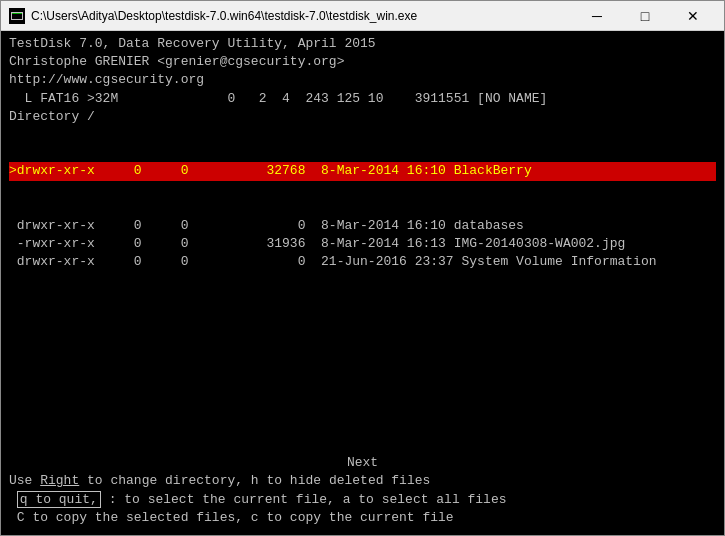 The image size is (725, 536). Describe the element at coordinates (362, 518) in the screenshot. I see `footer-line-3: C to copy the selected files, c to copy …` at that location.